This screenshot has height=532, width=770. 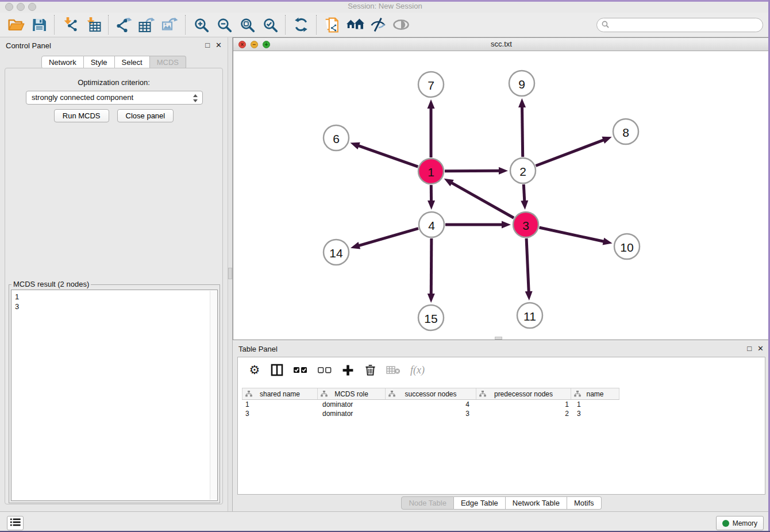 What do you see at coordinates (355, 25) in the screenshot?
I see `home-icon` at bounding box center [355, 25].